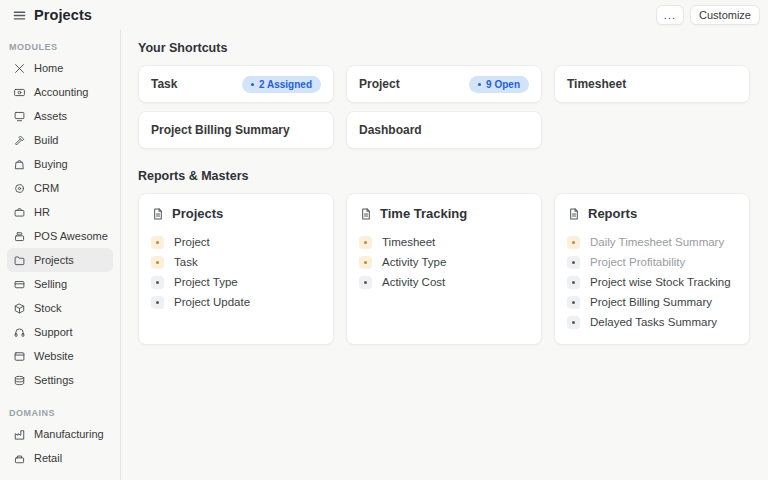 The image size is (768, 480). I want to click on masters-link-activity-cost: Activity Cost, so click(444, 282).